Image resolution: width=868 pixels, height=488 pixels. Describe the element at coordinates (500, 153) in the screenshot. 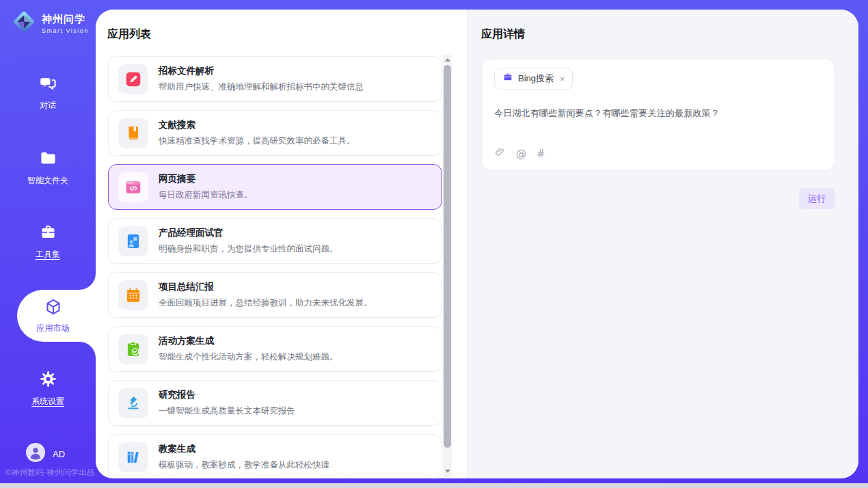

I see `paperclip-icon` at that location.